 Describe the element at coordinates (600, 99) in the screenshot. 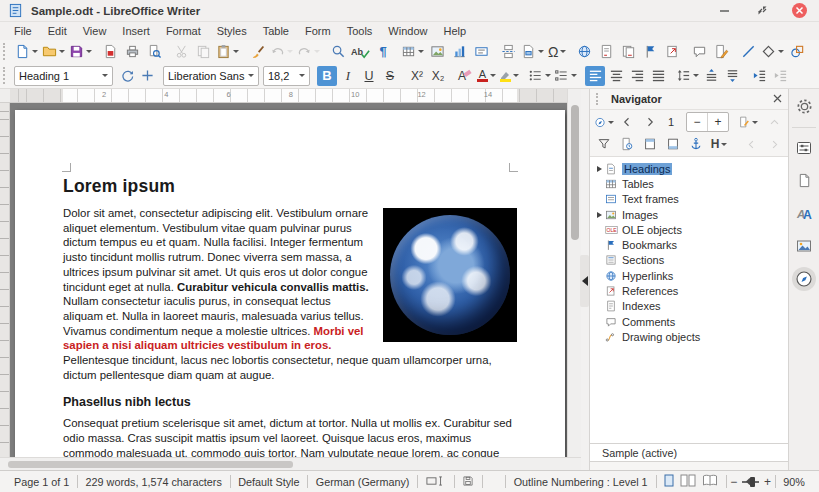

I see `navigator-drag-handle` at that location.